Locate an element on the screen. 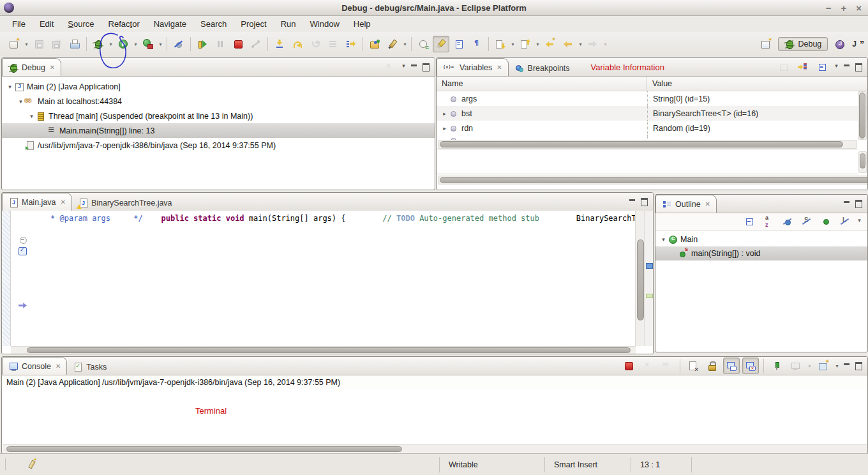 The height and width of the screenshot is (475, 868). next-annotation-button is located at coordinates (500, 44).